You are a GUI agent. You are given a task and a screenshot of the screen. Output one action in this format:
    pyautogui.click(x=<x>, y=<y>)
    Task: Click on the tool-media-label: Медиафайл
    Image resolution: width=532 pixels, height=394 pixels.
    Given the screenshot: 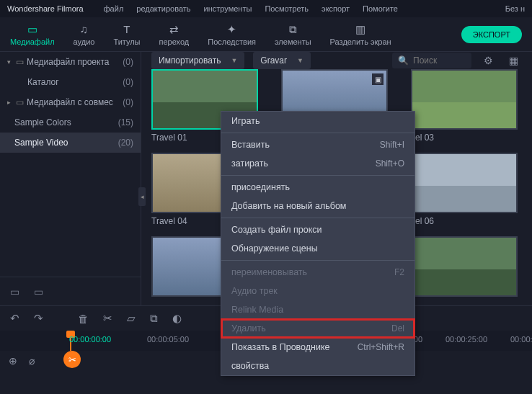 What is the action you would take?
    pyautogui.click(x=32, y=42)
    